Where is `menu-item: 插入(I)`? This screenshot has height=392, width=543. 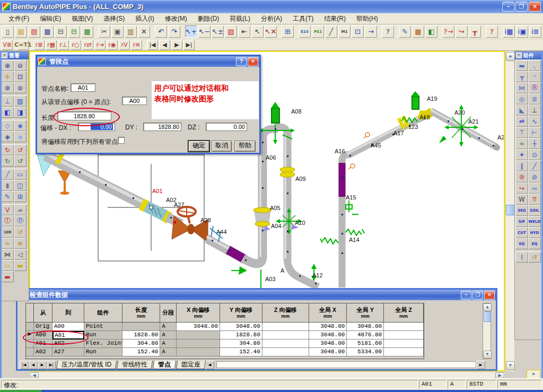 menu-item: 插入(I) is located at coordinates (144, 19).